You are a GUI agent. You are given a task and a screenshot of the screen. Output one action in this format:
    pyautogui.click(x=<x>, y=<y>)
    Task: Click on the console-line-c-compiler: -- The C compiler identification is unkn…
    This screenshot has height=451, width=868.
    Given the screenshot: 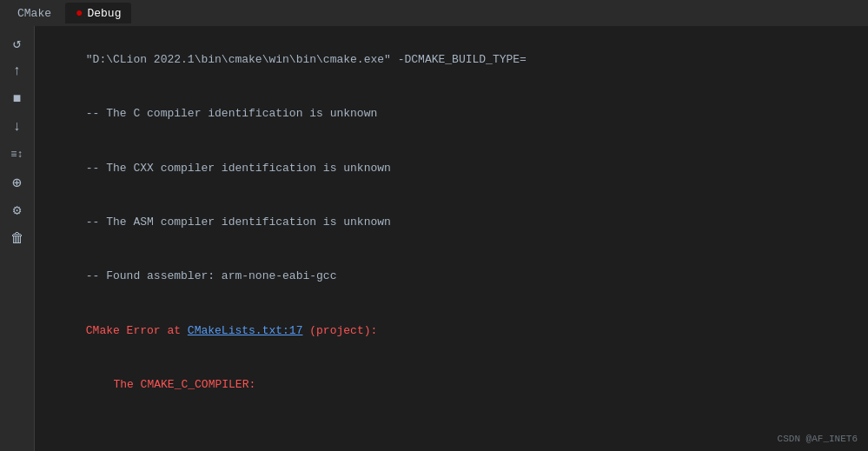 What is the action you would take?
    pyautogui.click(x=452, y=114)
    